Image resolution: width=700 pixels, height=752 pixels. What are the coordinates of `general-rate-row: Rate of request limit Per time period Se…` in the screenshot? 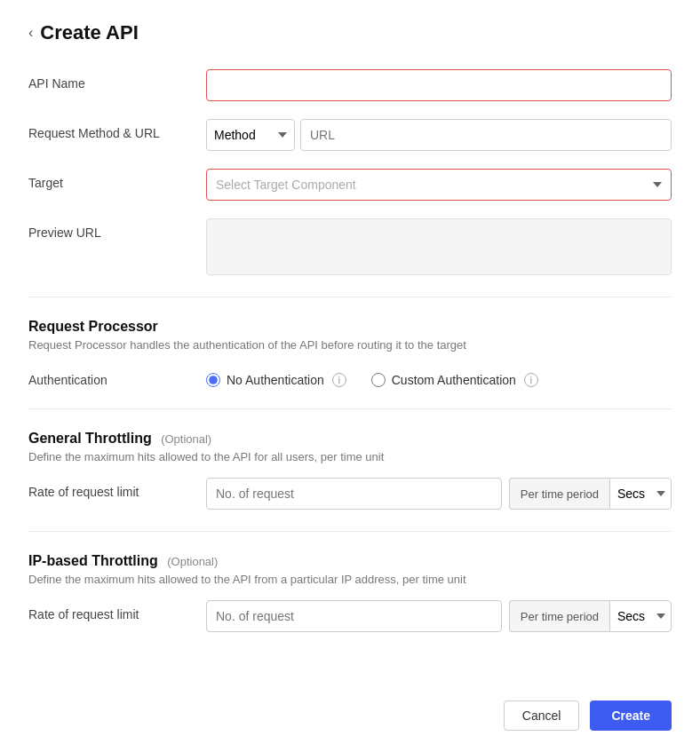 It's located at (350, 494).